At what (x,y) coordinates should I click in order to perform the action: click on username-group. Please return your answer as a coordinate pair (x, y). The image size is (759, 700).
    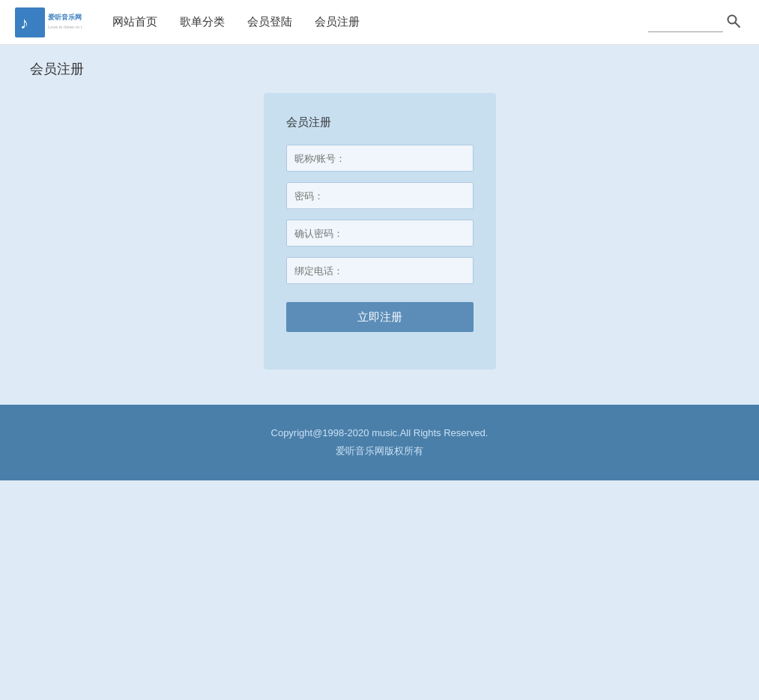
    Looking at the image, I should click on (380, 158).